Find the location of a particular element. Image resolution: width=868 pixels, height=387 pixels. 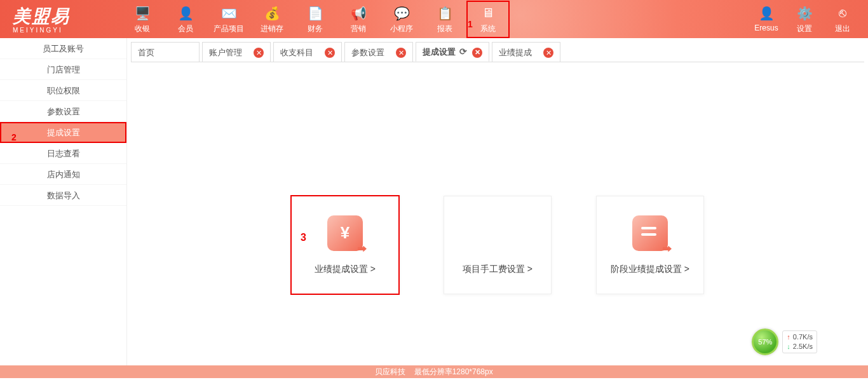

finance-icon: 📄 is located at coordinates (315, 13).